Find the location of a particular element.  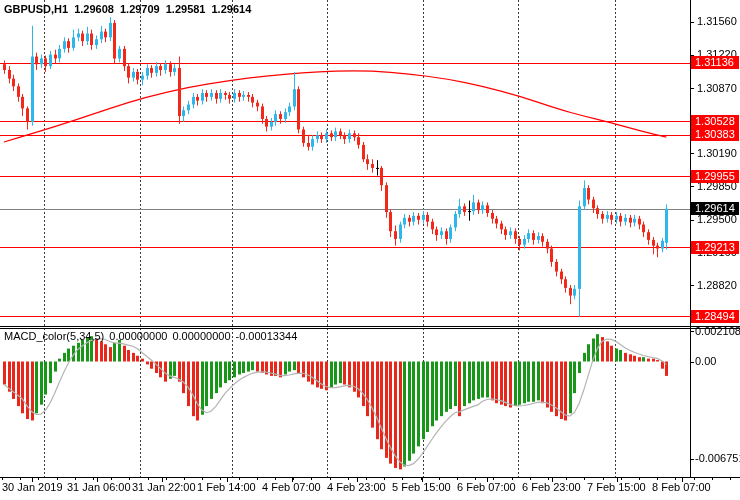

time-axis-label: 31 Jan 22:00 is located at coordinates (164, 487).